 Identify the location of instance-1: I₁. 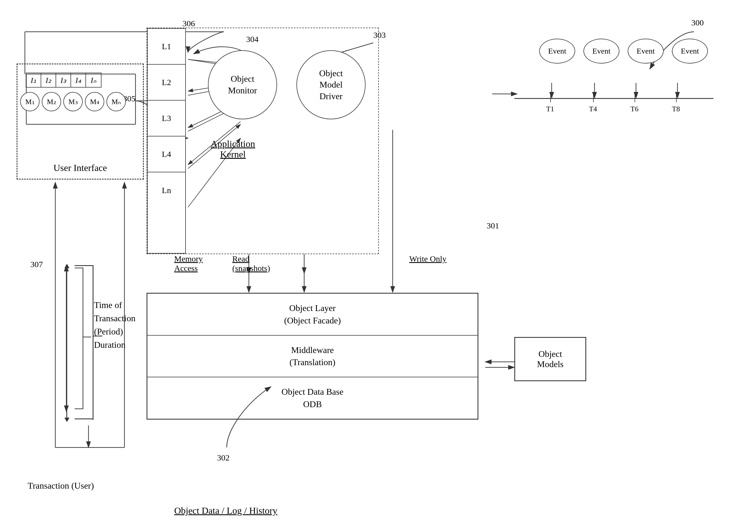
(34, 80).